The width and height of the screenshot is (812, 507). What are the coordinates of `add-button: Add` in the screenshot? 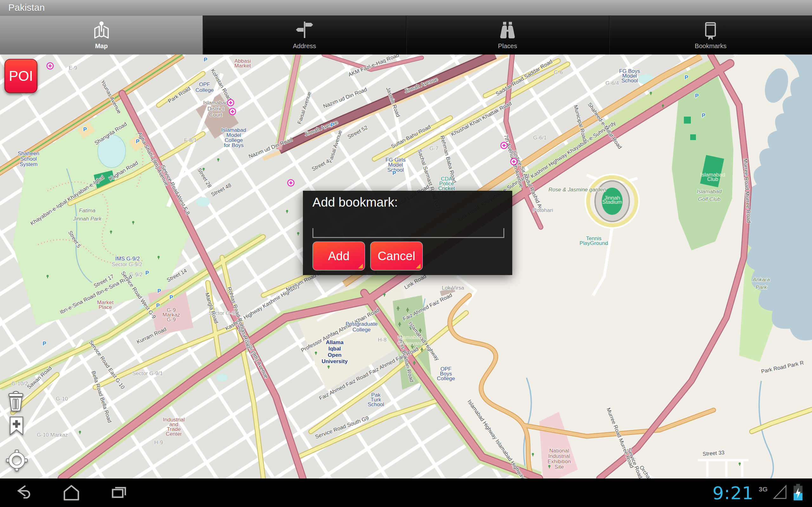 It's located at (339, 256).